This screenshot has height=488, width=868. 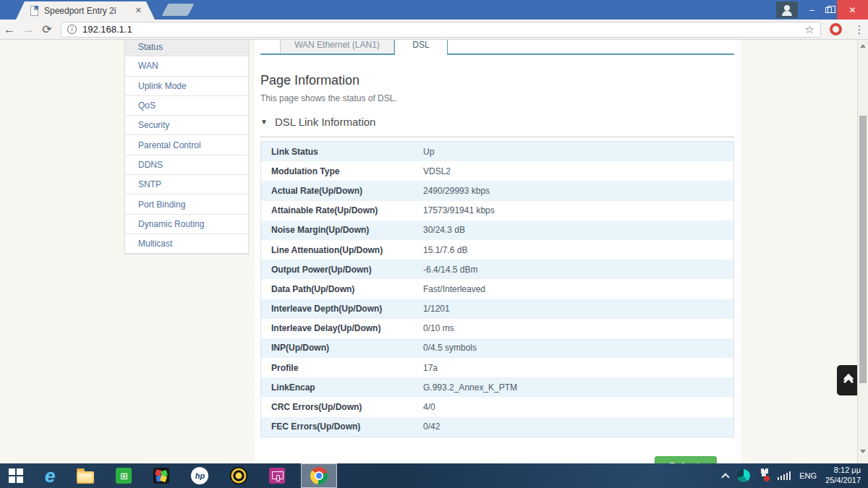 What do you see at coordinates (498, 230) in the screenshot?
I see `table-row: Noise Margin(Up/Down)30/24.3 dB` at bounding box center [498, 230].